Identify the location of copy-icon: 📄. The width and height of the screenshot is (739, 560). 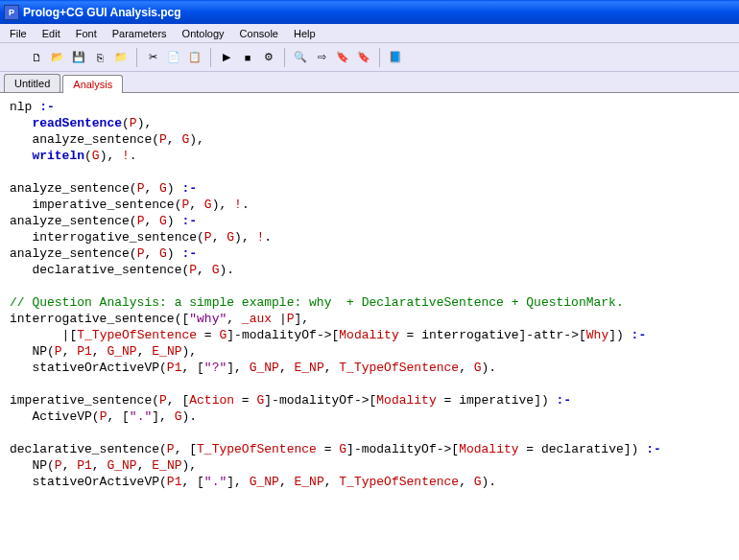
(174, 58).